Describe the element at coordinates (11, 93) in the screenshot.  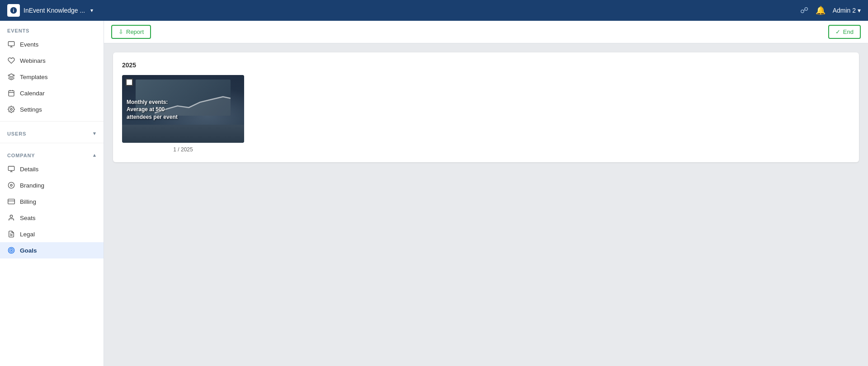
I see `calendar-icon` at that location.